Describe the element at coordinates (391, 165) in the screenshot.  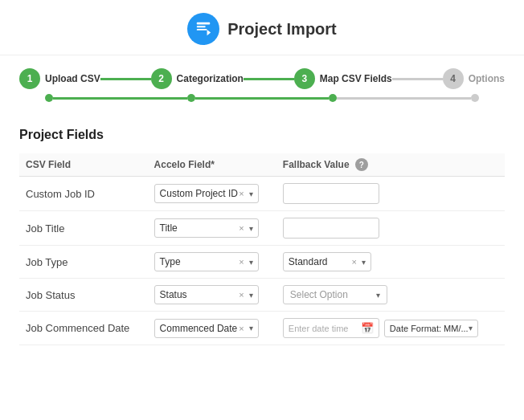
I see `col-header-fallback: Fallback Value ?` at that location.